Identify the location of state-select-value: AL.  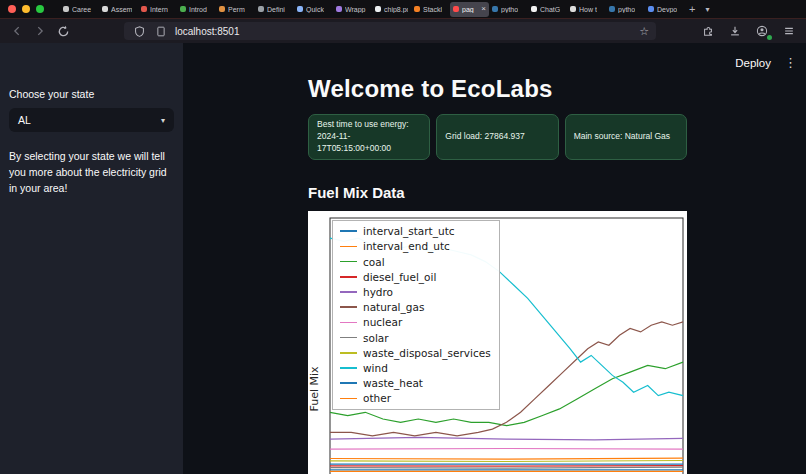
(24, 120).